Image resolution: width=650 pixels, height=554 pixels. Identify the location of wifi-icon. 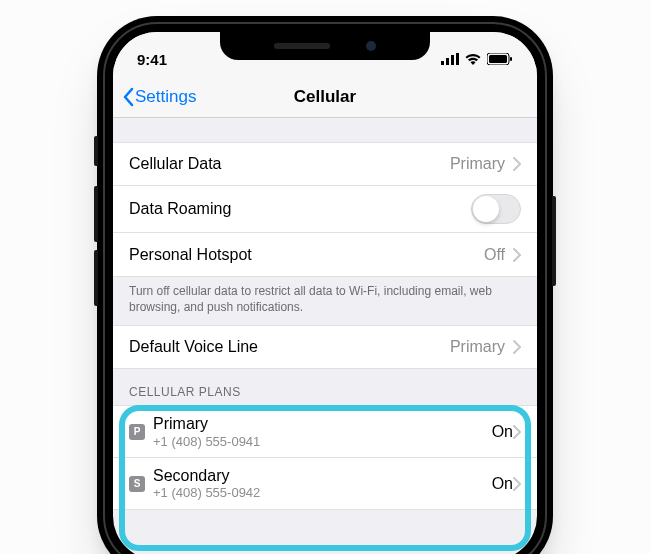
(473, 60).